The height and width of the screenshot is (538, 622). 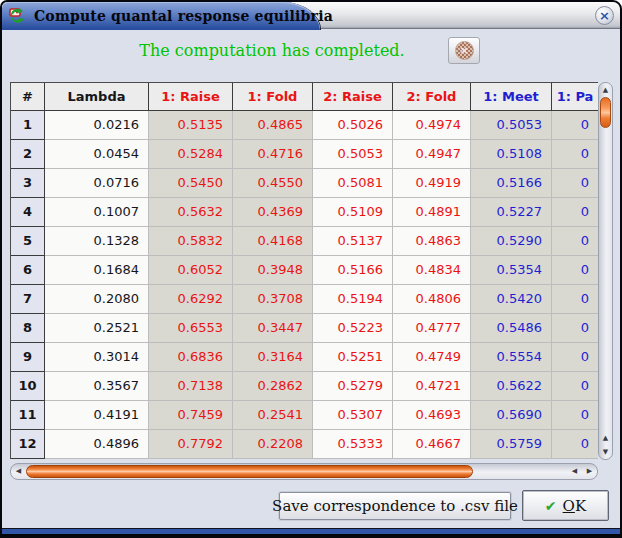 I want to click on row-number: 2, so click(x=28, y=154).